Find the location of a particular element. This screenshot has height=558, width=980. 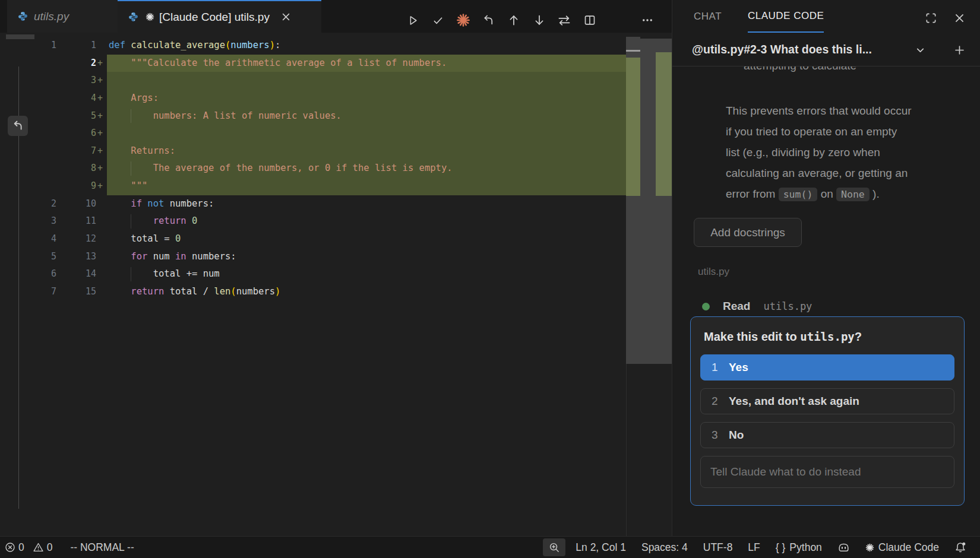

session-title: @utils.py#2-3 What does this li... is located at coordinates (782, 50).